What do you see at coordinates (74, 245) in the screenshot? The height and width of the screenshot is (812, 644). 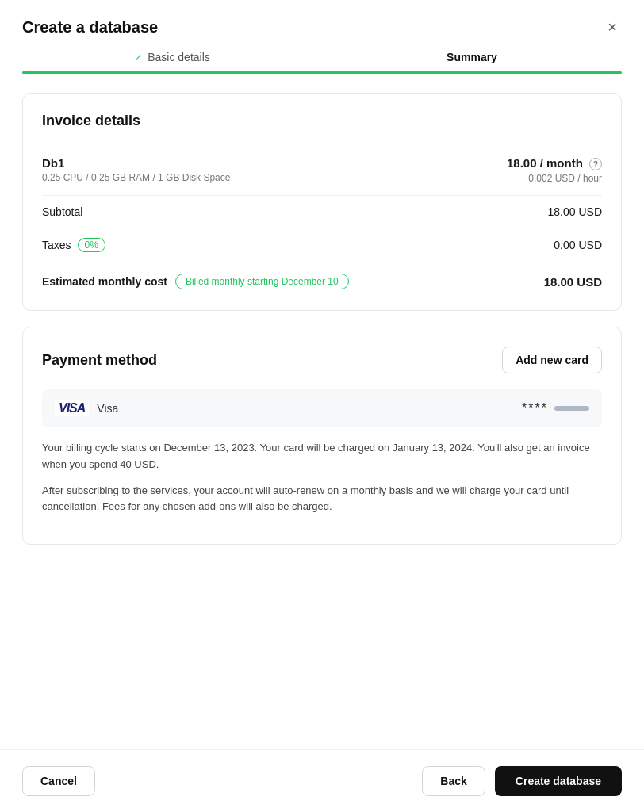 I see `taxes-left: Taxes 0%` at bounding box center [74, 245].